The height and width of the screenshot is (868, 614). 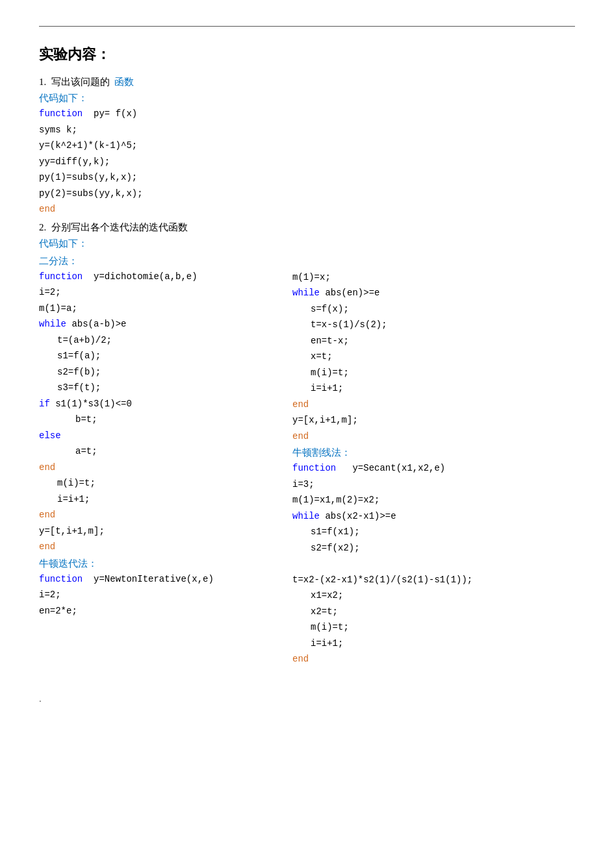 What do you see at coordinates (307, 26) in the screenshot?
I see `top-line` at bounding box center [307, 26].